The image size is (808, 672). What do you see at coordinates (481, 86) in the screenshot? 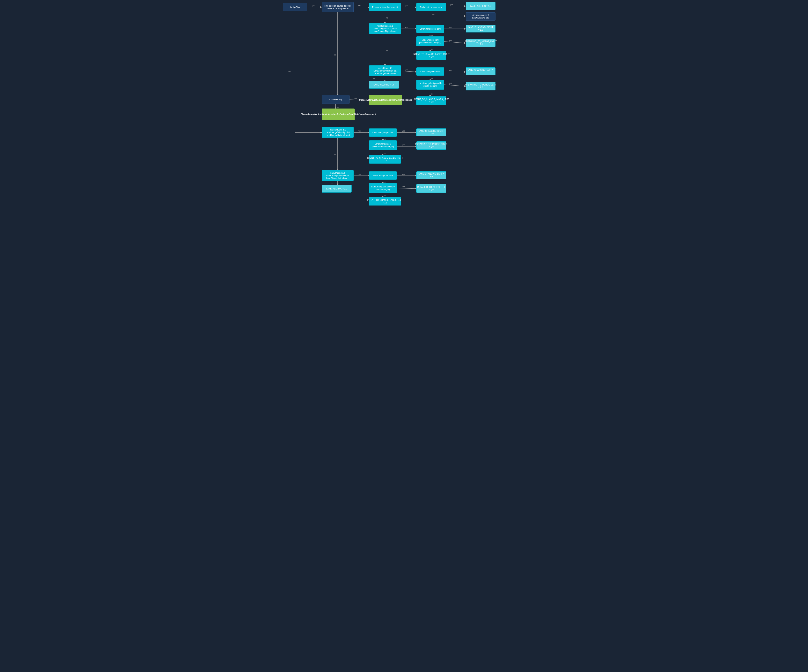
I see `node-preparingMergeLeft1: PREPARING_TO_MERGE_LEFT = 1.0` at bounding box center [481, 86].